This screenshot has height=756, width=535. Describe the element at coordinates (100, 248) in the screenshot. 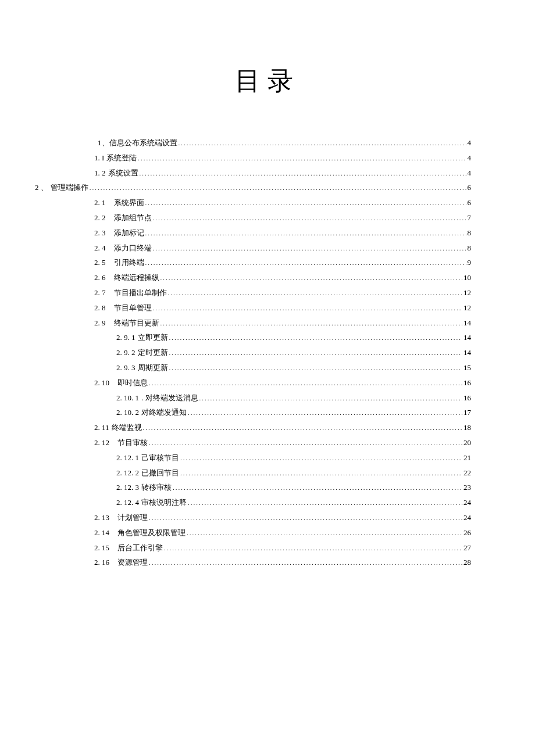

I see `toc-number: 2. 4` at that location.